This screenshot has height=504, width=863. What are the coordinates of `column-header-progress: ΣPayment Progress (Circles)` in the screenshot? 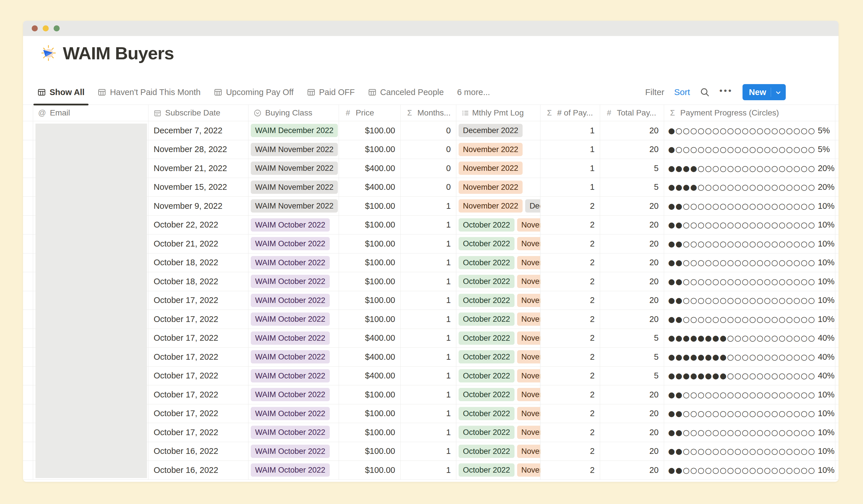 It's located at (750, 113).